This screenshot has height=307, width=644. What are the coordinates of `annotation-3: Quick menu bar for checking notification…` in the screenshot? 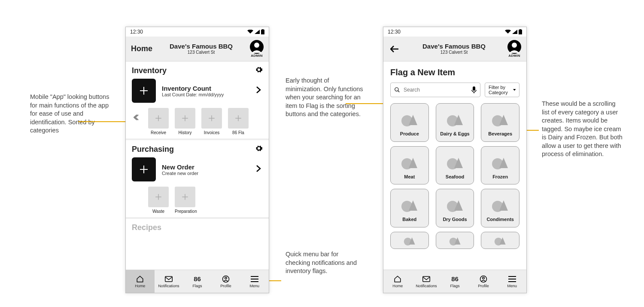 It's located at (322, 263).